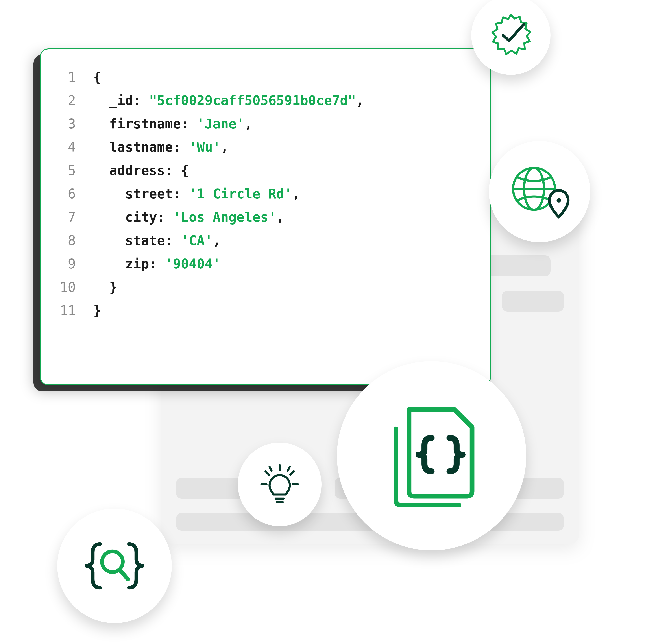 The image size is (669, 644). What do you see at coordinates (65, 147) in the screenshot?
I see `line-number: 4` at bounding box center [65, 147].